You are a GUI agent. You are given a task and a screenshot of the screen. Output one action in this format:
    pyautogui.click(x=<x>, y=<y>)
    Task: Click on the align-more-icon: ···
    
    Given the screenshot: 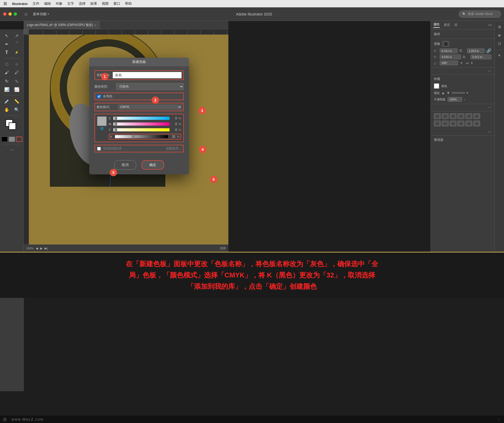 What is the action you would take?
    pyautogui.click(x=490, y=132)
    